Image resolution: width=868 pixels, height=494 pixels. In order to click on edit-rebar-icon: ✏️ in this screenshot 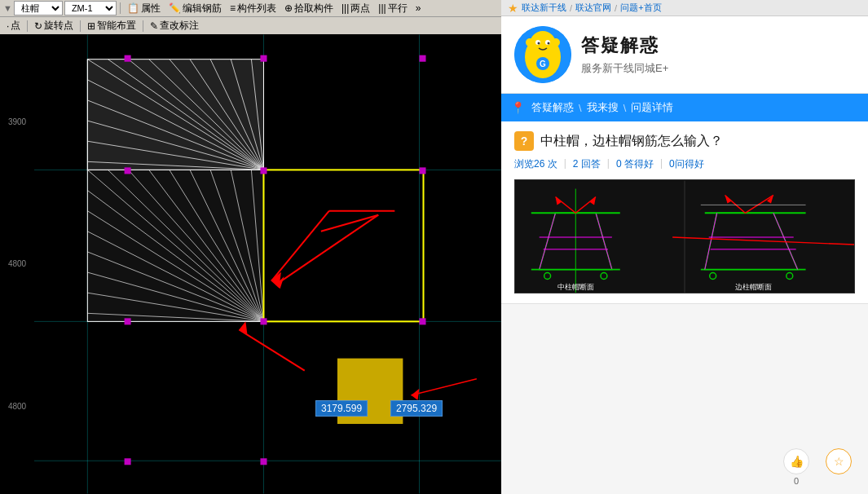, I will do `click(174, 8)`.